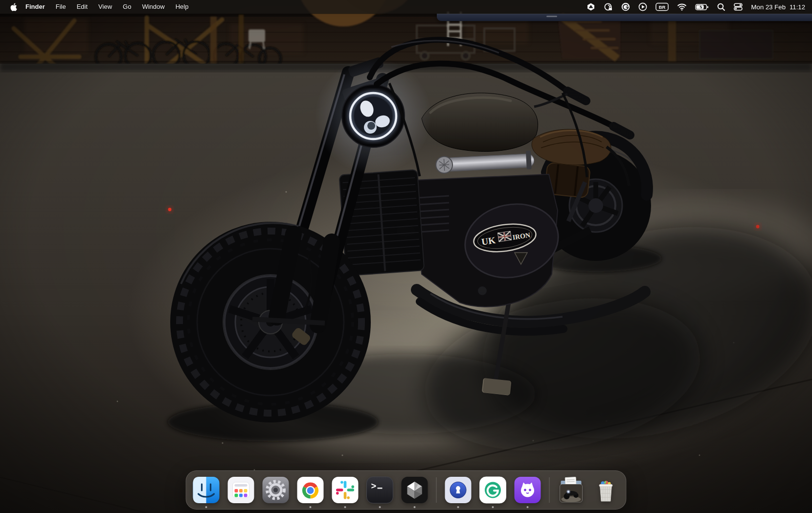  Describe the element at coordinates (458, 490) in the screenshot. I see `1password-icon` at that location.